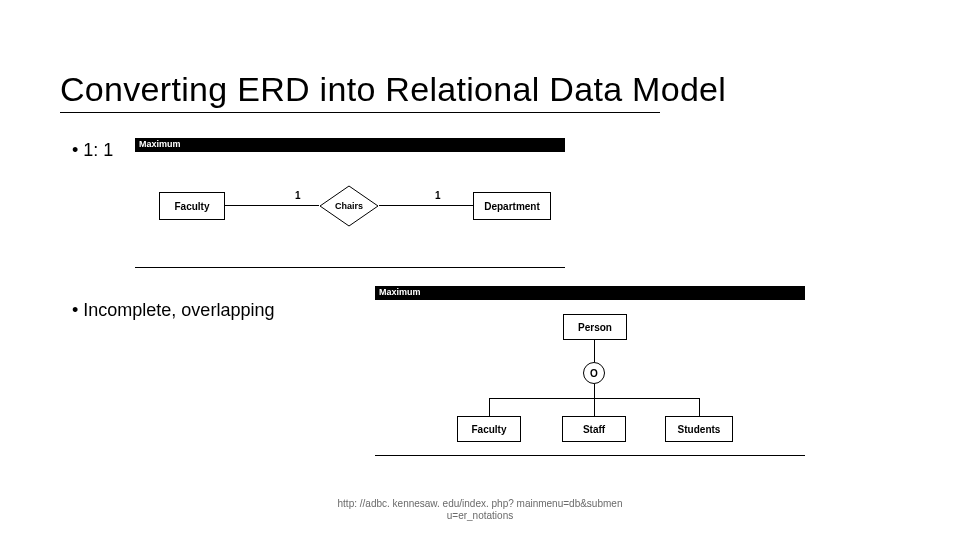 The height and width of the screenshot is (540, 960). What do you see at coordinates (699, 429) in the screenshot?
I see `entity-sub-students: Students` at bounding box center [699, 429].